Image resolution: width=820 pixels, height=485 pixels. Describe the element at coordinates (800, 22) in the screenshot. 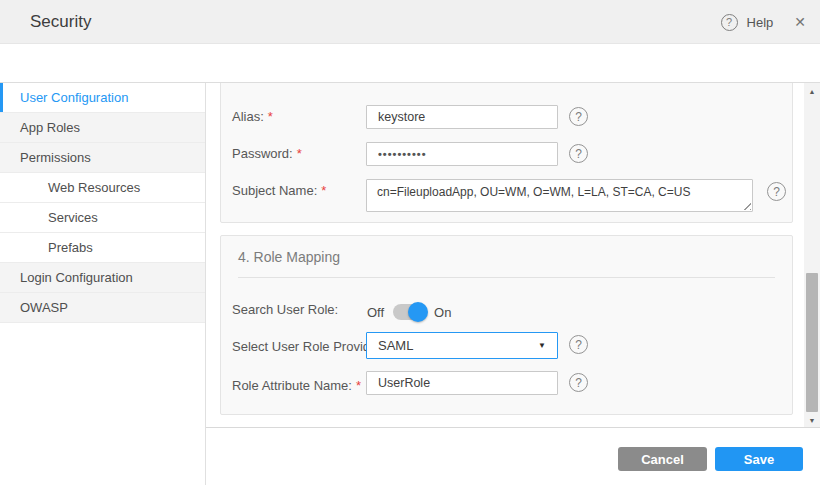

I see `close-icon: ✕` at that location.